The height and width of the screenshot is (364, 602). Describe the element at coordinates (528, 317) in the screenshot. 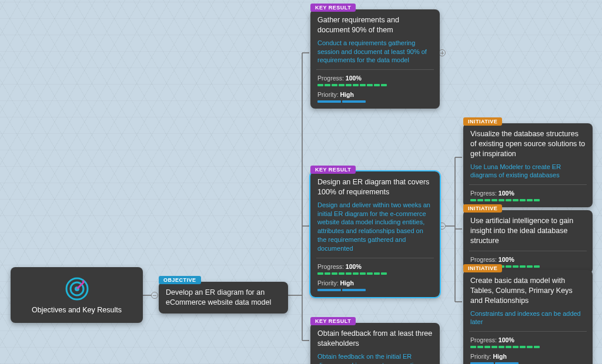

I see `initiative-node-basic-model: INITIATIVE Create basic data model with …` at that location.